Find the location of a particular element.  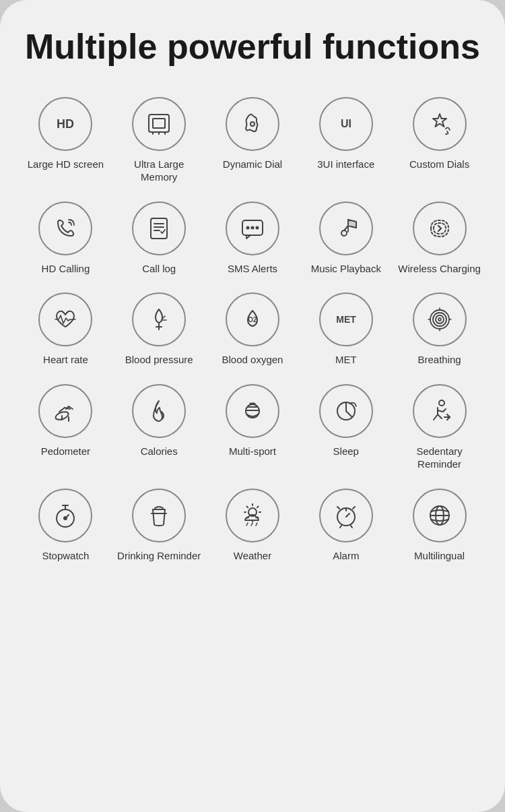

weather-icon is located at coordinates (252, 516).